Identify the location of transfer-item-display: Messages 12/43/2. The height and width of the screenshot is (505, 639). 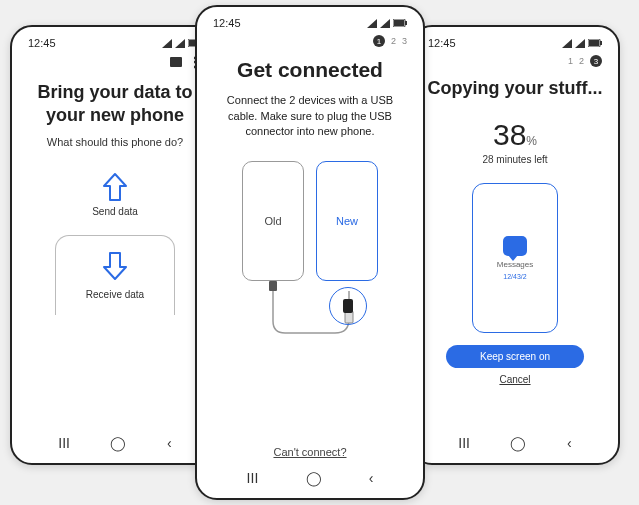
(515, 258).